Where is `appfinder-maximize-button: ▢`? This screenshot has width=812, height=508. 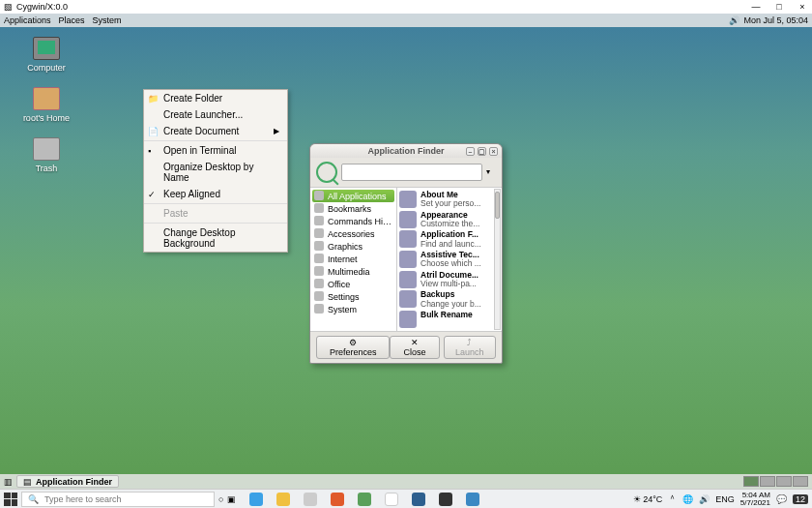
appfinder-maximize-button: ▢ is located at coordinates (481, 151).